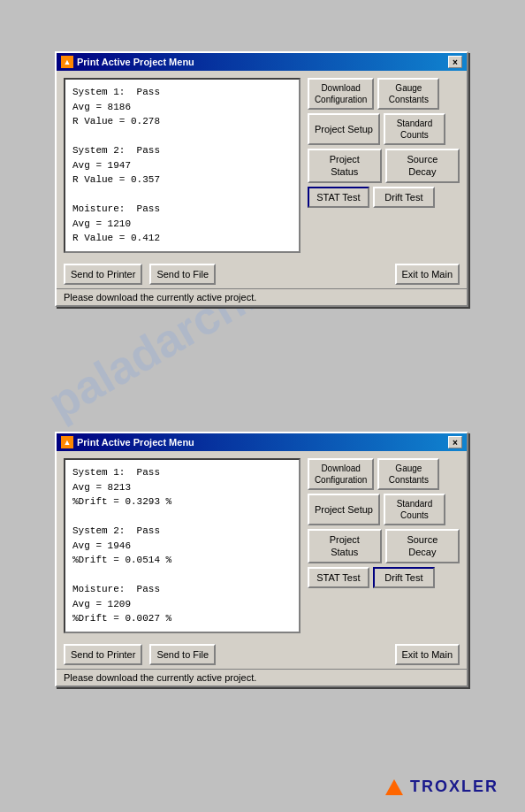  Describe the element at coordinates (262, 297) in the screenshot. I see `status-bar-1: Please download the currently active pro…` at that location.